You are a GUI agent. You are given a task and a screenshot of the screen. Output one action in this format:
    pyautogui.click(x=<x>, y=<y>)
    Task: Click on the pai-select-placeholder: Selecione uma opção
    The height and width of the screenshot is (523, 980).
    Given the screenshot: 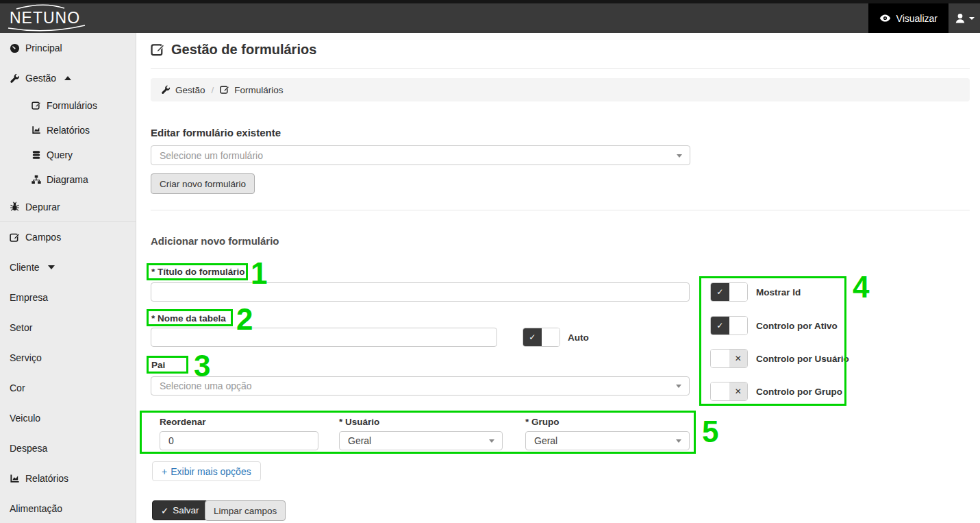 What is the action you would take?
    pyautogui.click(x=205, y=386)
    